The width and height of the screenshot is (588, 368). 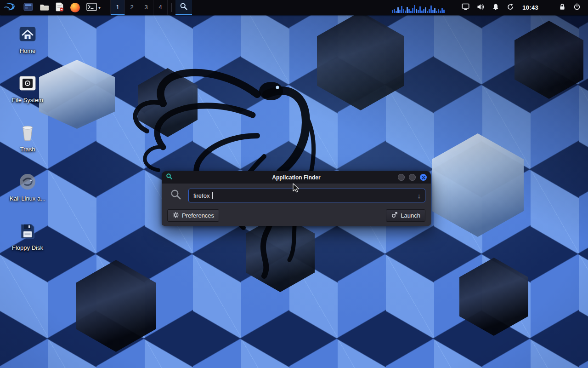 I want to click on search-input-value: firefox, so click(x=201, y=196).